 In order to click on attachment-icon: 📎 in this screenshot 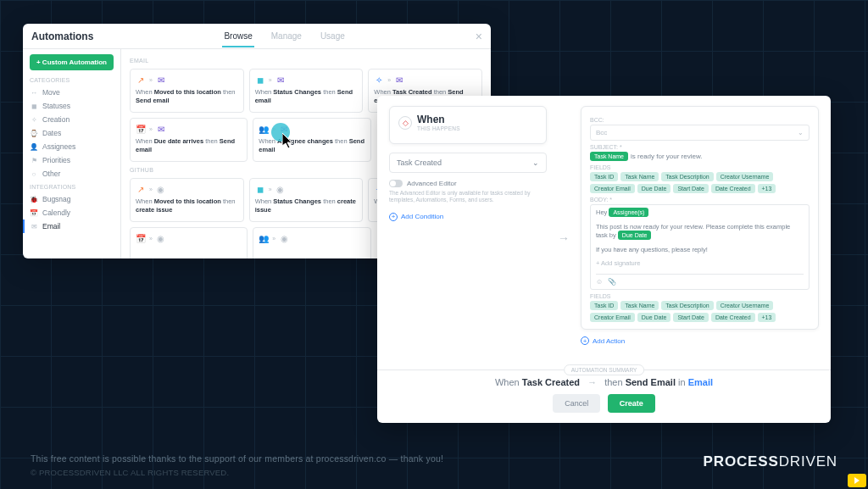, I will do `click(612, 281)`.